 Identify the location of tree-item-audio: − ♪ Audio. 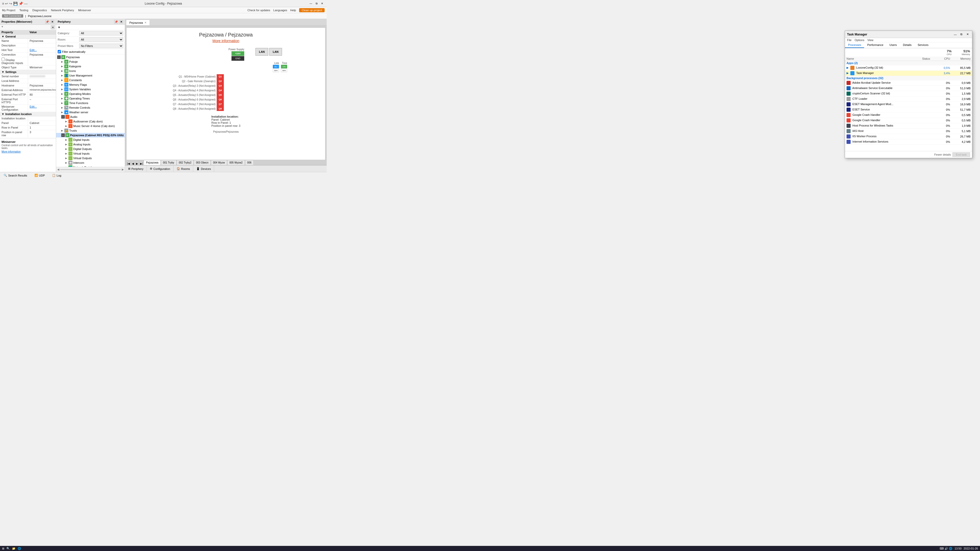
(91, 117).